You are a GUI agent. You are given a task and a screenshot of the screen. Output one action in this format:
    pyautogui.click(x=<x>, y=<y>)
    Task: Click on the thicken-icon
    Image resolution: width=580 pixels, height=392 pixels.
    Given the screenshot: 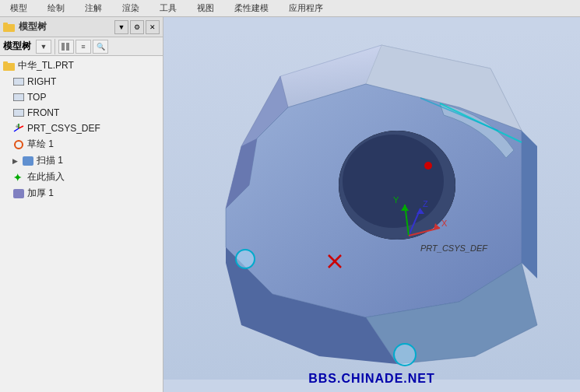 What is the action you would take?
    pyautogui.click(x=19, y=194)
    